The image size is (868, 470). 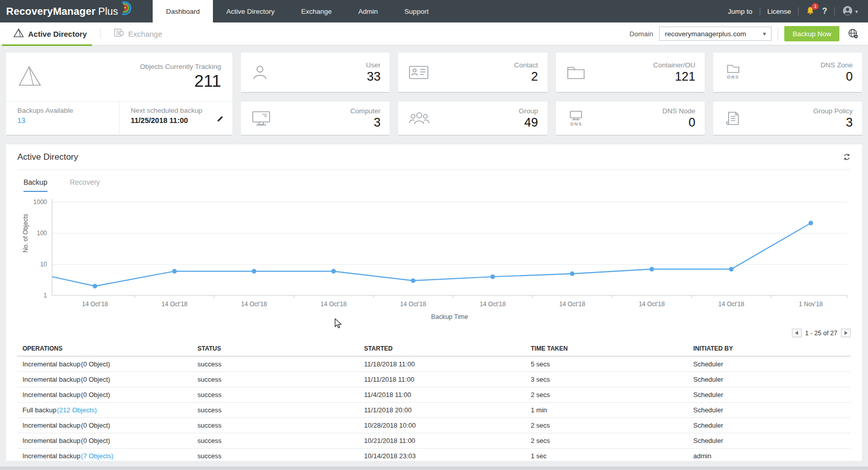 What do you see at coordinates (48, 157) in the screenshot?
I see `panel-title: Active Directory` at bounding box center [48, 157].